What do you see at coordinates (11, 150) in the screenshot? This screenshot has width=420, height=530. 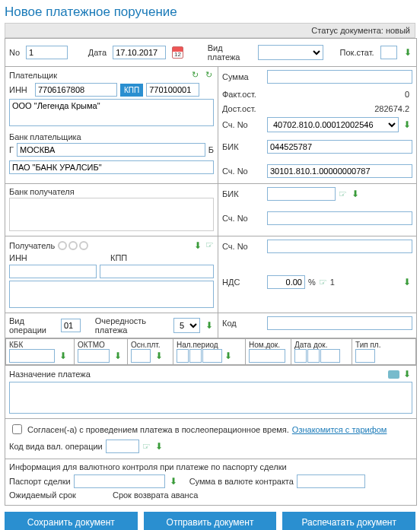 I see `city-prefix-label: Г` at bounding box center [11, 150].